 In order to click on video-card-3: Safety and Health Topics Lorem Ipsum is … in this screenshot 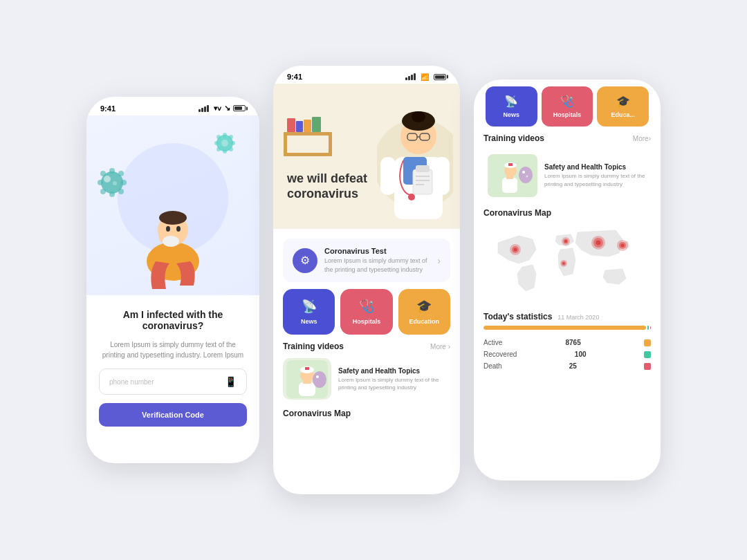, I will do `click(567, 176)`.